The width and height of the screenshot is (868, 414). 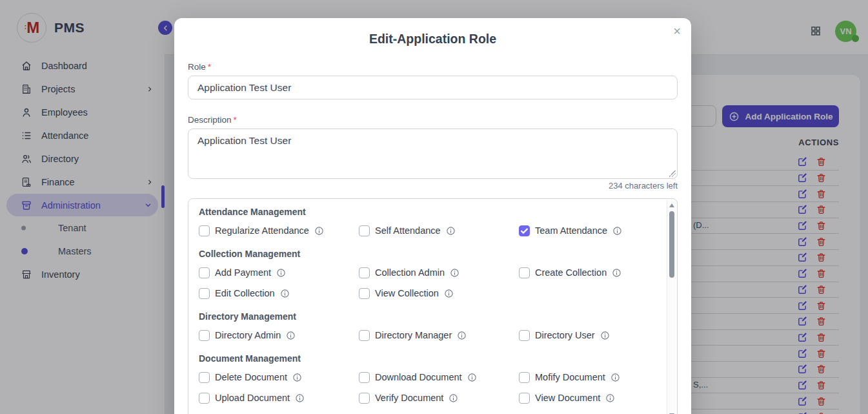 What do you see at coordinates (439, 335) in the screenshot?
I see `permission-option: Directory Manager` at bounding box center [439, 335].